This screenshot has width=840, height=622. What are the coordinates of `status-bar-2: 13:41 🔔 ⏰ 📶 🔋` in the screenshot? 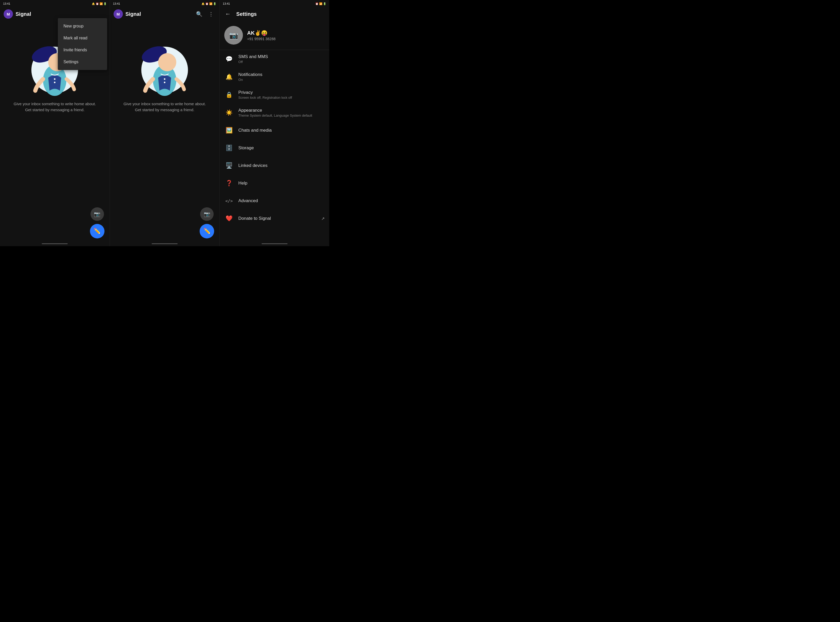 It's located at (165, 4).